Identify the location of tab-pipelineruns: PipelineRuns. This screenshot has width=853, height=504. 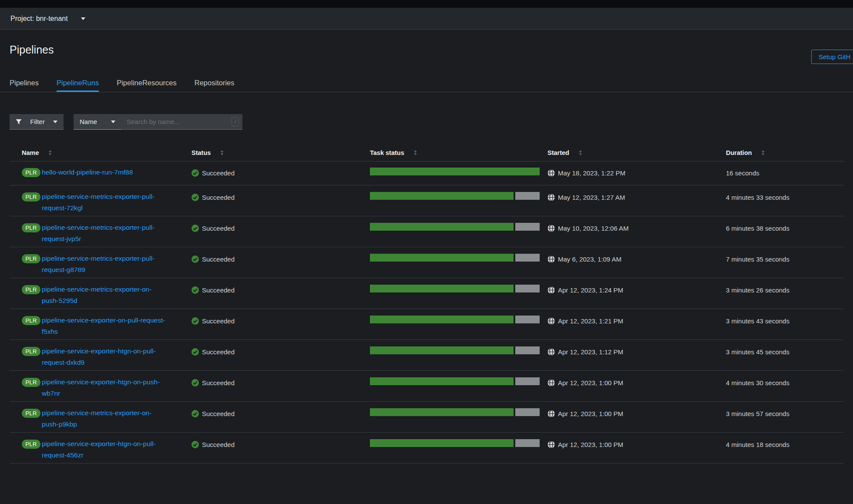
(77, 83).